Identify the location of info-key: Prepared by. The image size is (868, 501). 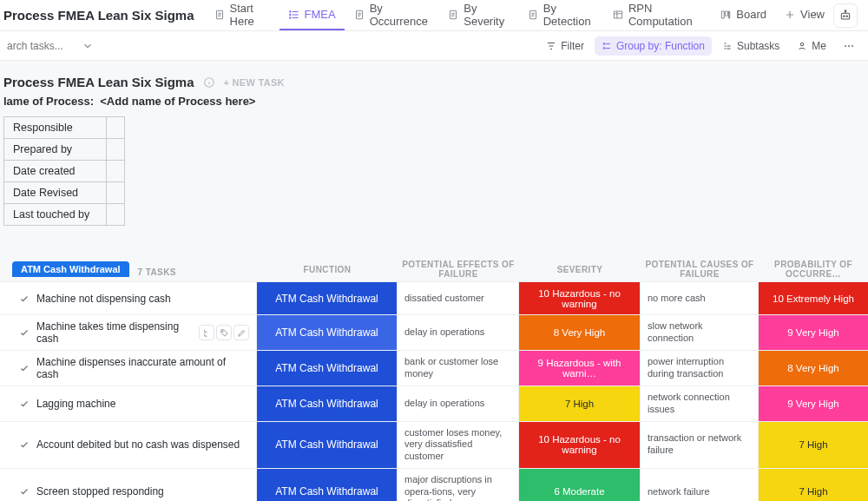
(56, 149).